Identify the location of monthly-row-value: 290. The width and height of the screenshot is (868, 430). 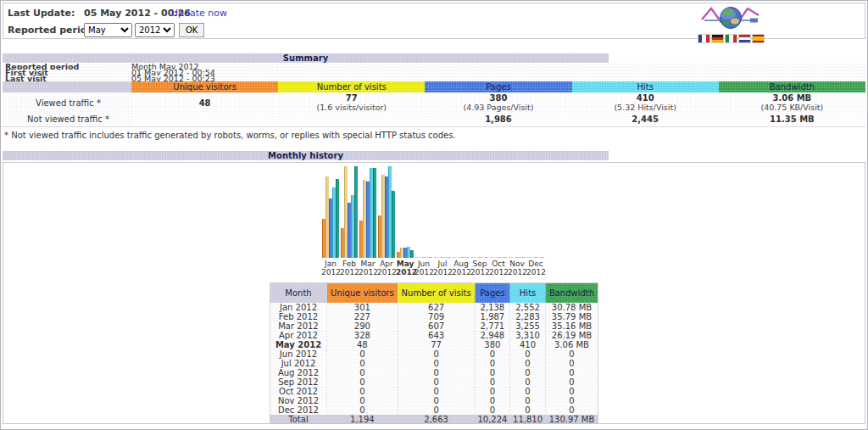
(363, 326).